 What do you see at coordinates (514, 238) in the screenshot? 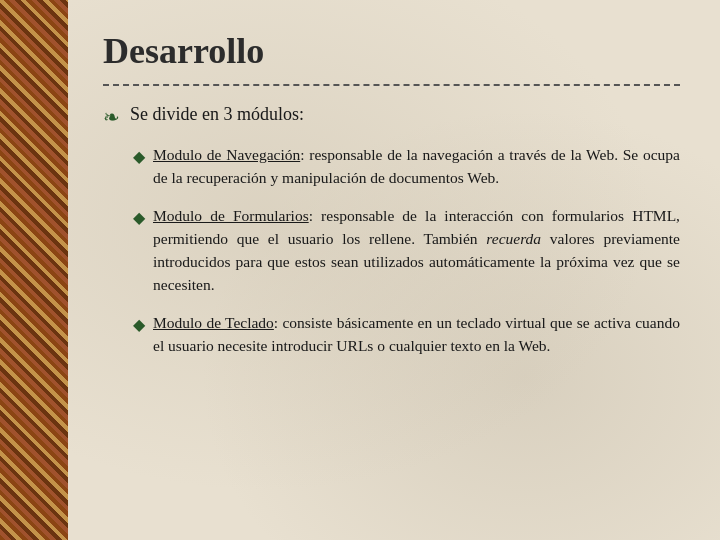
I see `item-body-formularios-italic: recuerda` at bounding box center [514, 238].